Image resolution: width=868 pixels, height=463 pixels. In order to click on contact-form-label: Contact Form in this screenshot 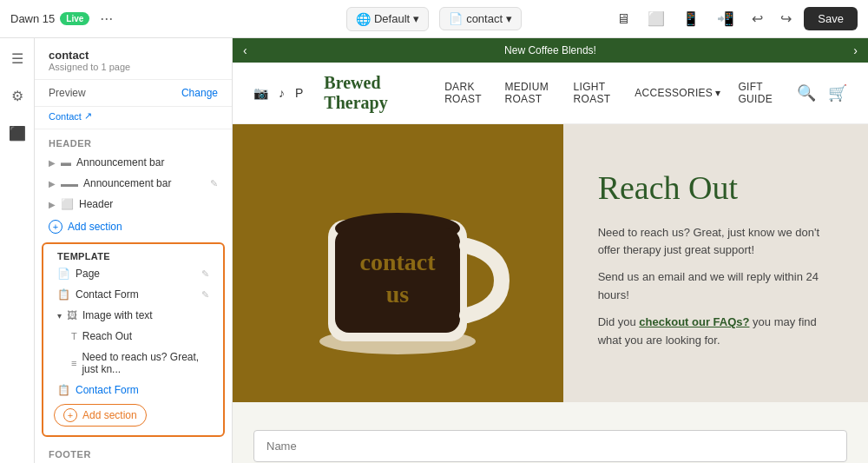, I will do `click(108, 294)`.